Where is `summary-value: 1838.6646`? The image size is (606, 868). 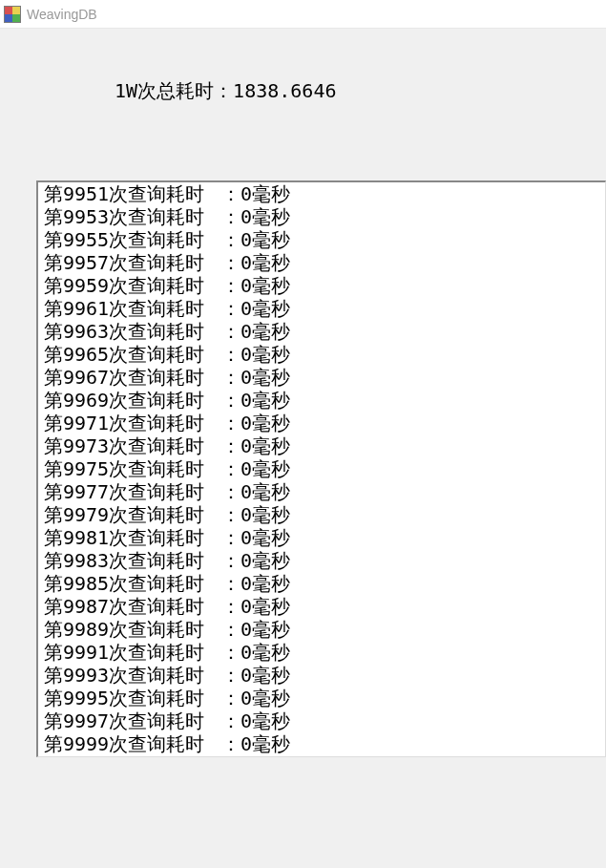
summary-value: 1838.6646 is located at coordinates (284, 91).